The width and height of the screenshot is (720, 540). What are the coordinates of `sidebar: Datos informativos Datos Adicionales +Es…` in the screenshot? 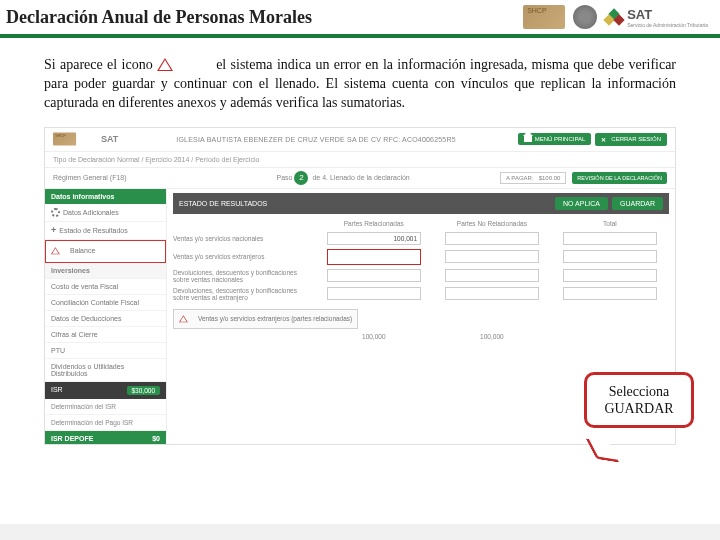 It's located at (106, 312).